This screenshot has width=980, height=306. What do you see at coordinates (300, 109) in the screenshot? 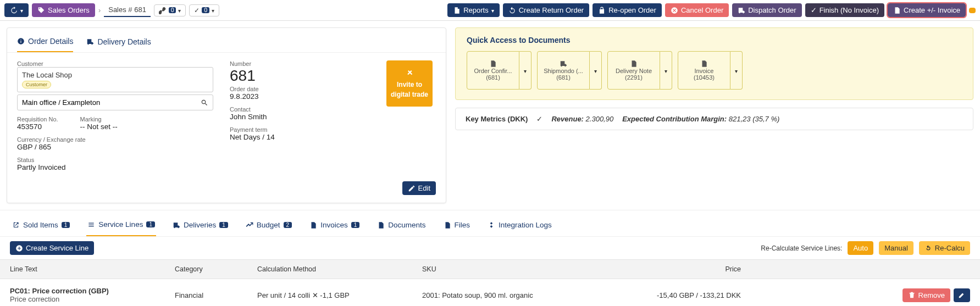
I see `contact-label: Contact` at bounding box center [300, 109].